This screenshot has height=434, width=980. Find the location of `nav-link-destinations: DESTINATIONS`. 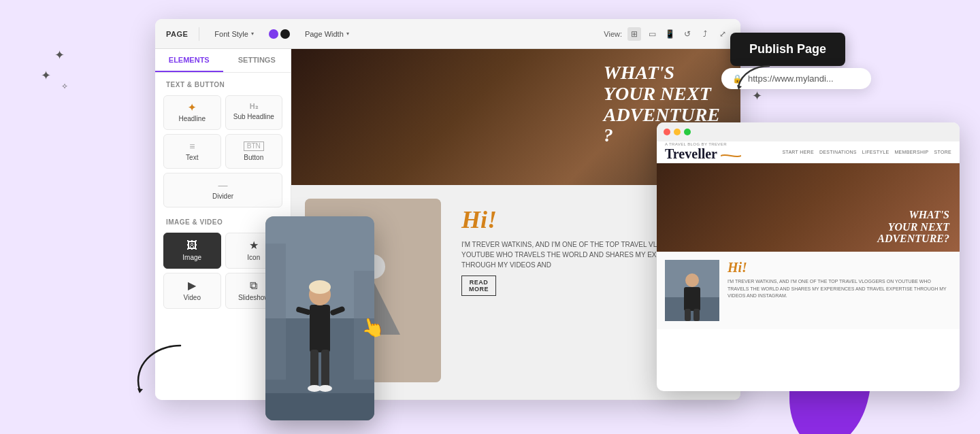

nav-link-destinations: DESTINATIONS is located at coordinates (838, 152).